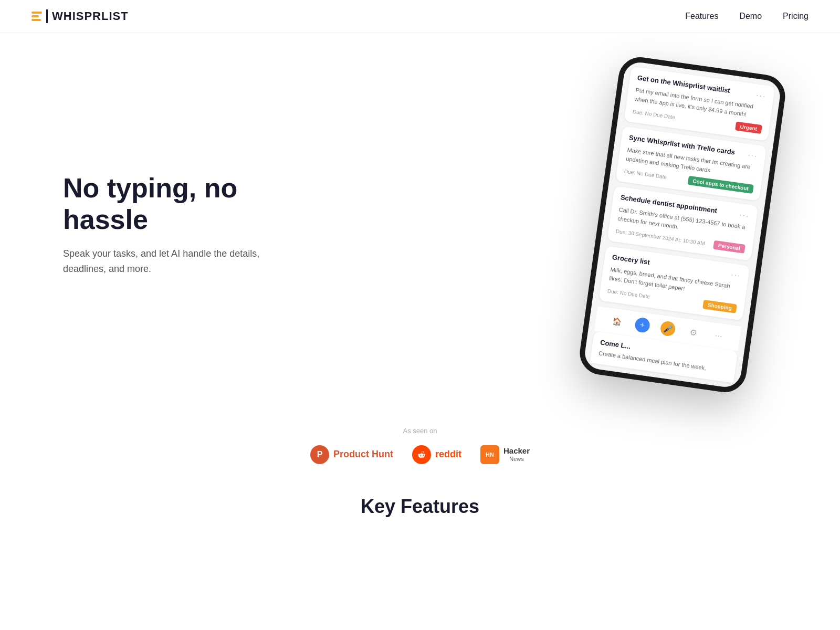  Describe the element at coordinates (173, 204) in the screenshot. I see `hero-title: No typing, no hassle` at that location.